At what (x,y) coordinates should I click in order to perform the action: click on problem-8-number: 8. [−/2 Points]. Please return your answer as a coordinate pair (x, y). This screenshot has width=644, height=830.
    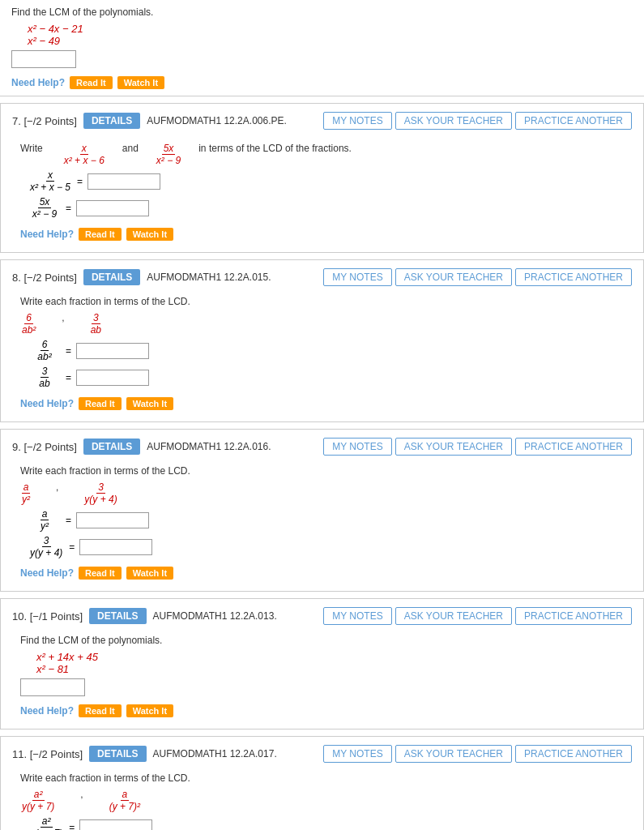
    Looking at the image, I should click on (45, 277).